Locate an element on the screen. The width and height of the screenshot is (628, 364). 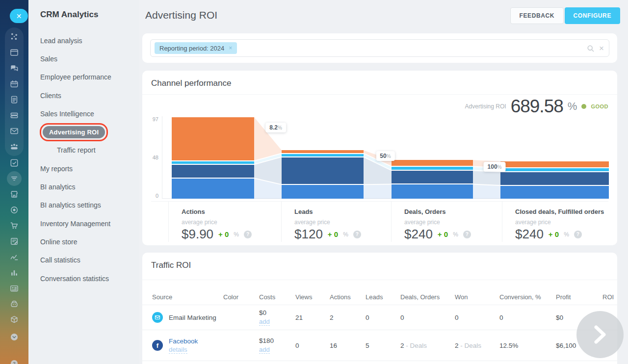
sidebar-item-traffic-report: Traffic report is located at coordinates (83, 150).